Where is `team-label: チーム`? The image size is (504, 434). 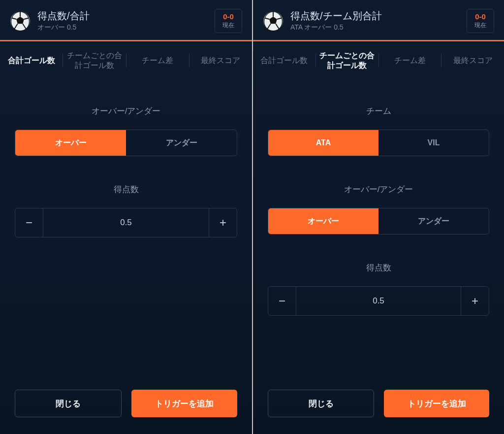 team-label: チーム is located at coordinates (378, 111).